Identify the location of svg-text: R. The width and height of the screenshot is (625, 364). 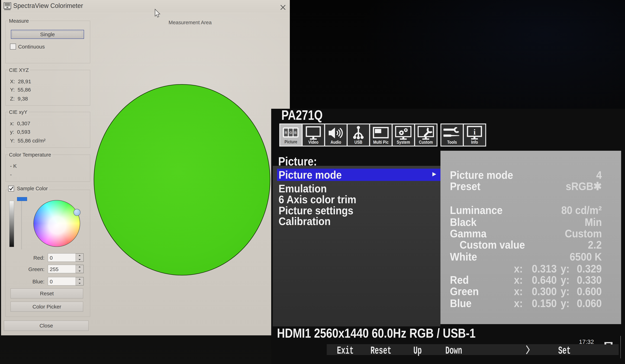
(286, 133).